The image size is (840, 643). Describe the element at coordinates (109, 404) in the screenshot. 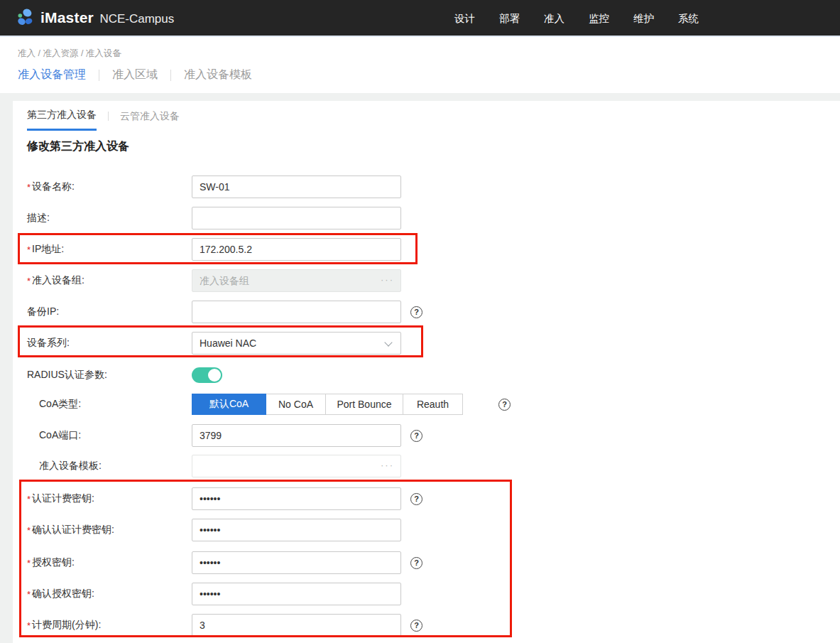

I see `field-label: CoA类型:` at that location.